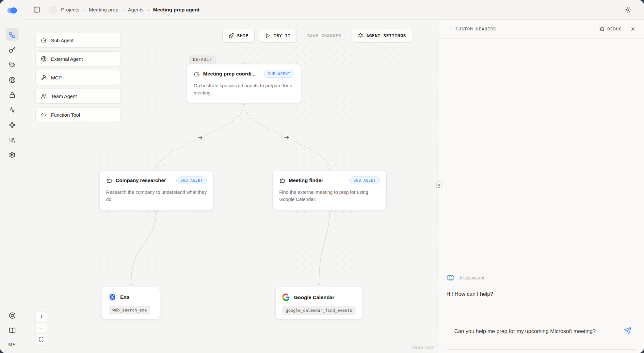  Describe the element at coordinates (439, 186) in the screenshot. I see `panel-resize-handle` at that location.